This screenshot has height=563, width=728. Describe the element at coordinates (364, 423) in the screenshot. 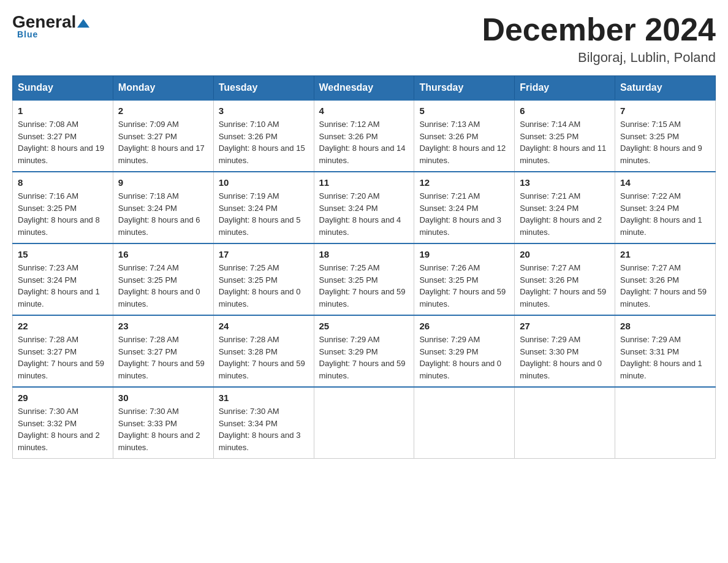

I see `calendar-week-row: 29 Sunrise: 7:30 AMSunset: 3:32 PMDaylig…` at that location.